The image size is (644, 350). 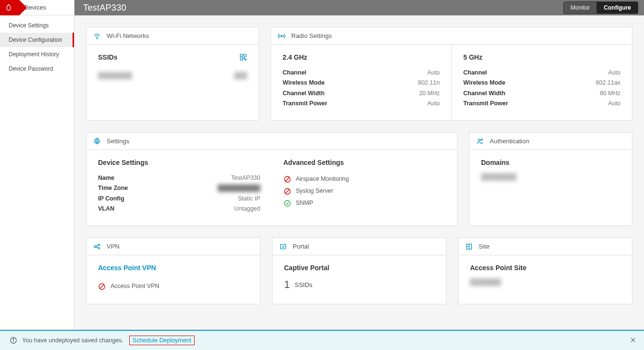 What do you see at coordinates (37, 46) in the screenshot?
I see `sidebar-nav: Device Settings Device Configuration Dep…` at bounding box center [37, 46].